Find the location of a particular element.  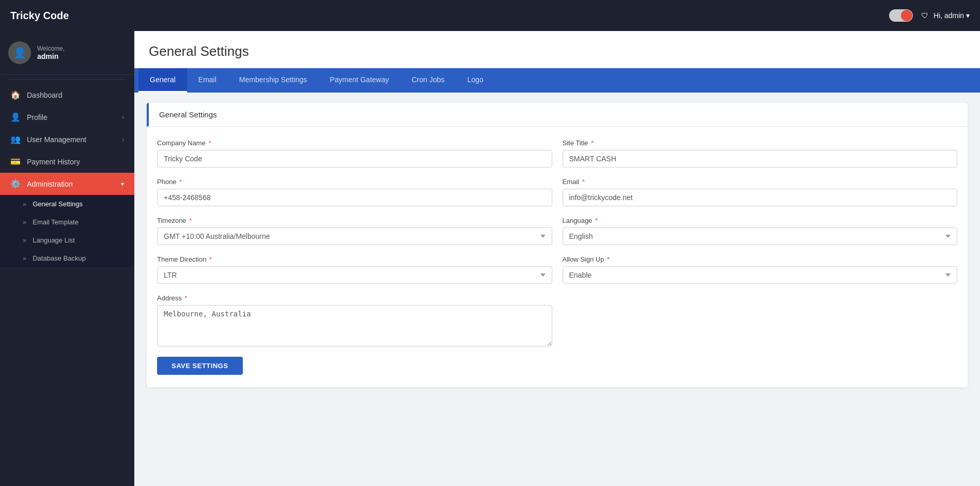

sidebar-item-label: Profile is located at coordinates (71, 117).